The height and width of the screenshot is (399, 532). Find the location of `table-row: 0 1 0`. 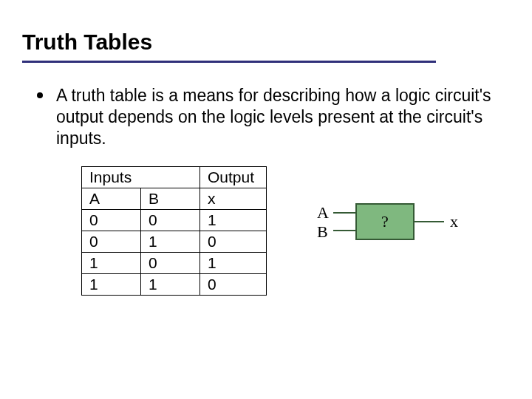

table-row: 0 1 0 is located at coordinates (174, 242).